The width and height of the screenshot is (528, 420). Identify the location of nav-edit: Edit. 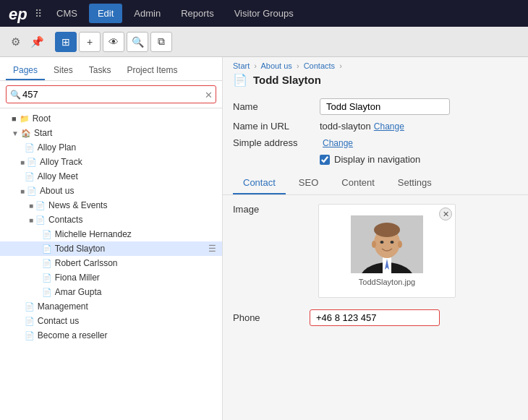
(106, 13).